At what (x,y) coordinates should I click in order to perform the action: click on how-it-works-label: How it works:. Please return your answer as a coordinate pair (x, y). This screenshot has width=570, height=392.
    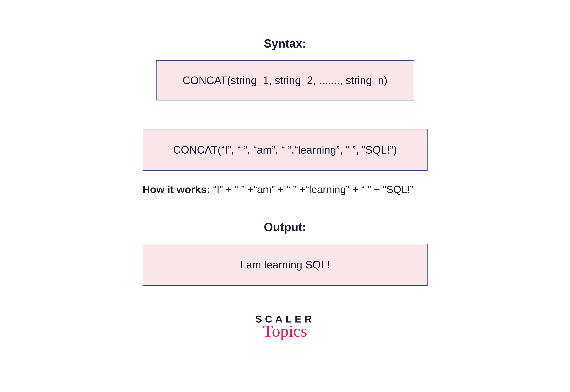
    Looking at the image, I should click on (176, 189).